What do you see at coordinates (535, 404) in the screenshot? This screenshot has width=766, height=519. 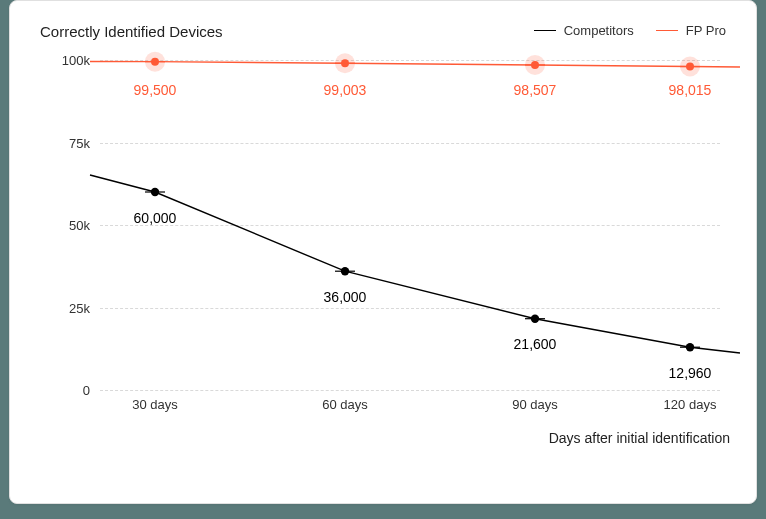 I see `x-tick-2: 90 days` at bounding box center [535, 404].